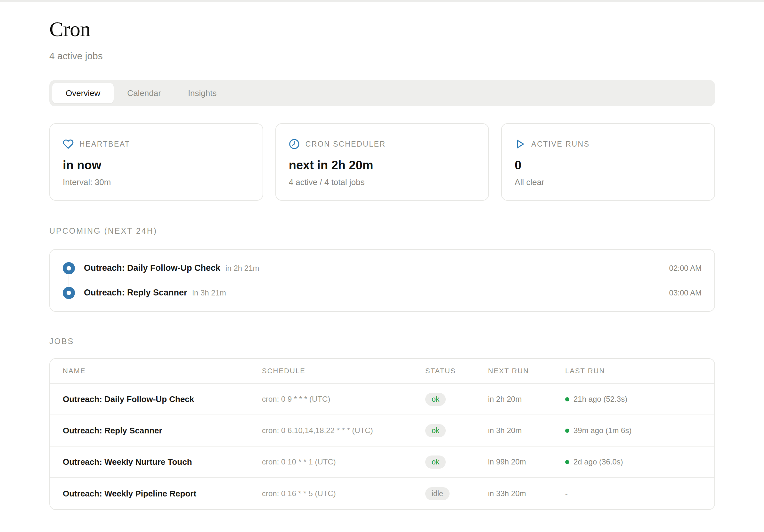 The image size is (764, 532). Describe the element at coordinates (600, 399) in the screenshot. I see `job-last-run-text: 21h ago (52.3s)` at that location.